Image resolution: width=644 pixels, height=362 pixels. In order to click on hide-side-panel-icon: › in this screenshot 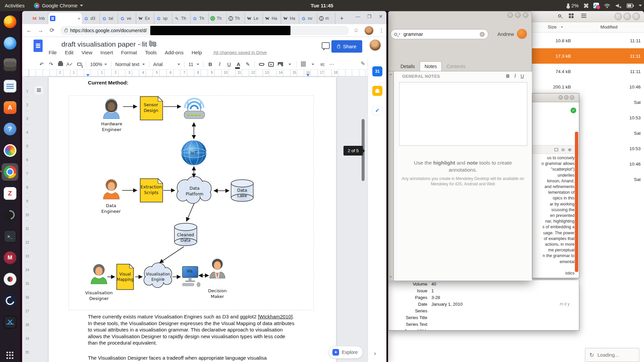, I will do `click(375, 353)`.